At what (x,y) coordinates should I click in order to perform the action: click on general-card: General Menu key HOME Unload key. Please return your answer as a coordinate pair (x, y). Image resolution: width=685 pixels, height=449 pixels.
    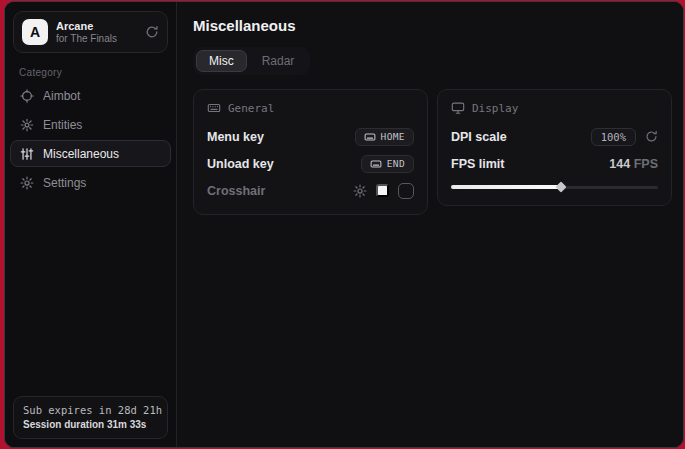
    Looking at the image, I should click on (310, 152).